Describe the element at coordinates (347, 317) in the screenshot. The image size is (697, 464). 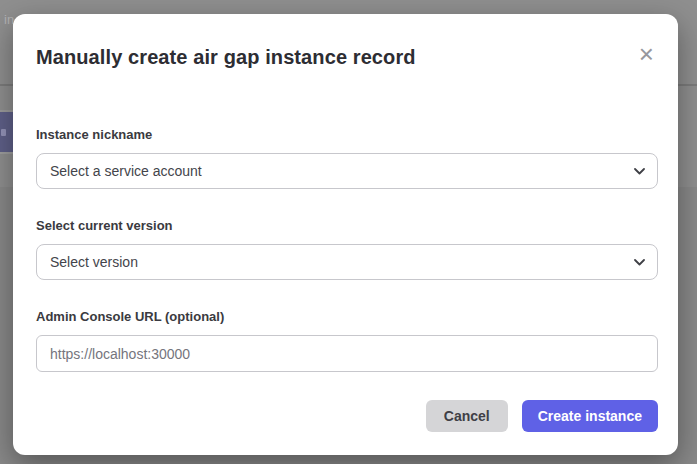
I see `admin-console-url-label: Admin Console URL (optional)` at that location.